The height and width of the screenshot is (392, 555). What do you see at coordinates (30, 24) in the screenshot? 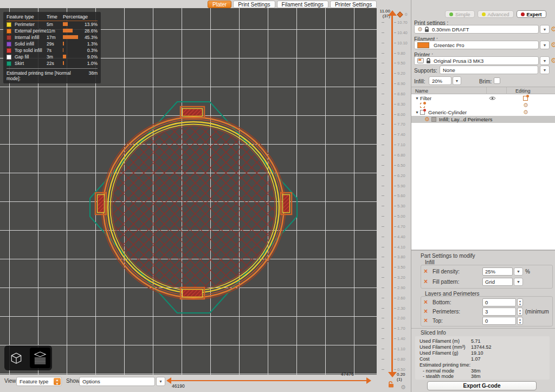
I see `feature-name: Perimeter` at bounding box center [30, 24].